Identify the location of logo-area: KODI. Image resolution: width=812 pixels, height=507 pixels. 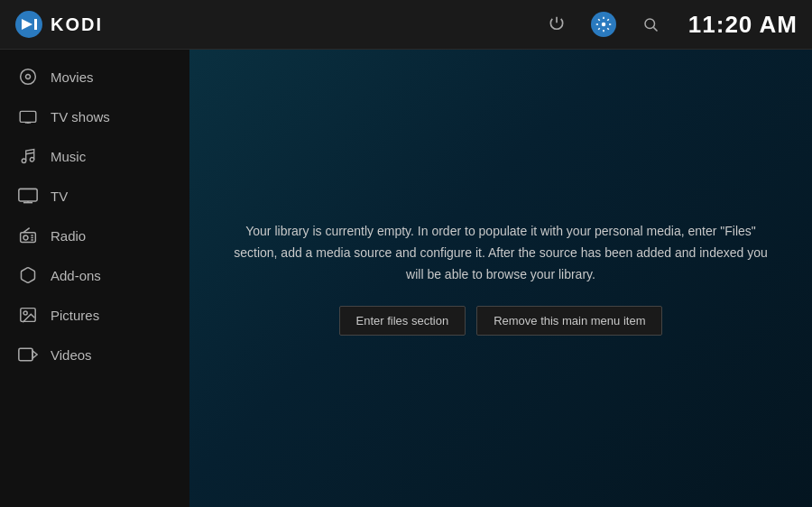
(59, 24).